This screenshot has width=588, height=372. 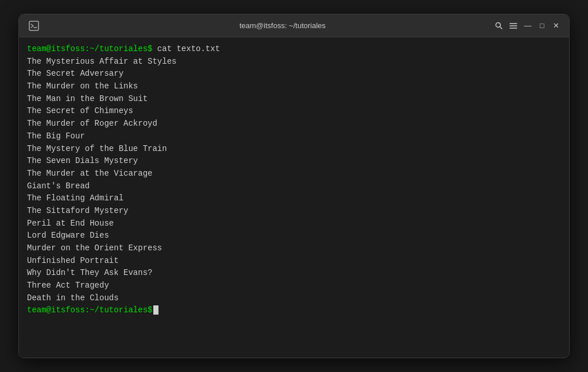 What do you see at coordinates (294, 149) in the screenshot?
I see `list-item: The Mystery of the Blue Train` at bounding box center [294, 149].